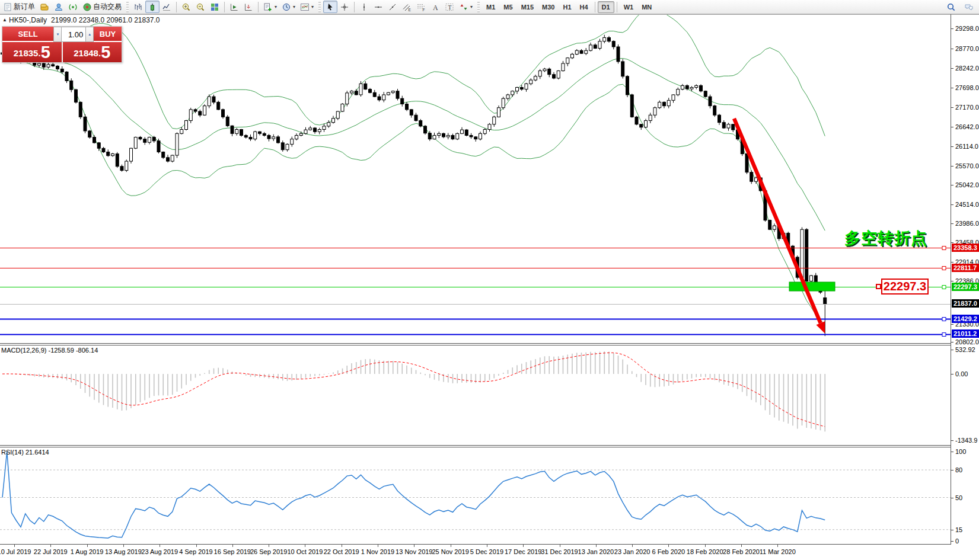 The width and height of the screenshot is (979, 560). Describe the element at coordinates (58, 34) in the screenshot. I see `volume-decrease-button: ▼` at that location.